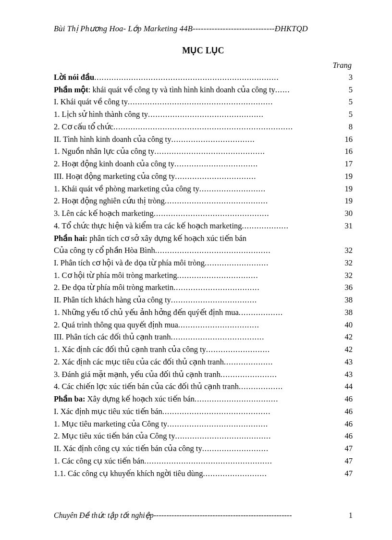  What do you see at coordinates (84, 127) in the screenshot?
I see `toc-entry-label: 2. Cơ cấu tổ chức` at bounding box center [84, 127].